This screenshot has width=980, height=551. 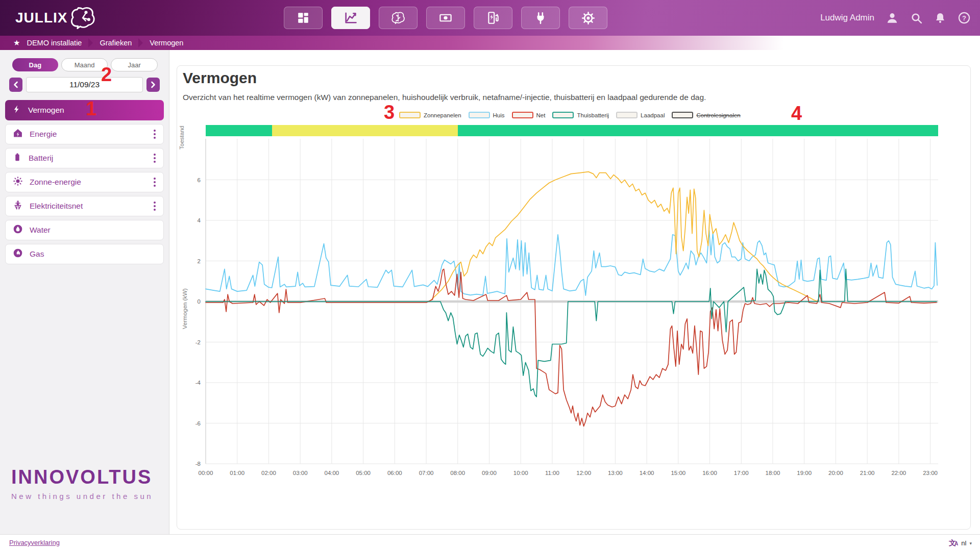 What do you see at coordinates (17, 110) in the screenshot?
I see `lightning-icon` at bounding box center [17, 110].